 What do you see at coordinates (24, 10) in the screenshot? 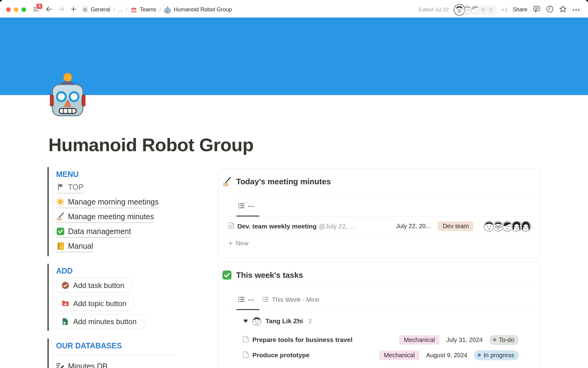
I see `zoom-window-button` at bounding box center [24, 10].